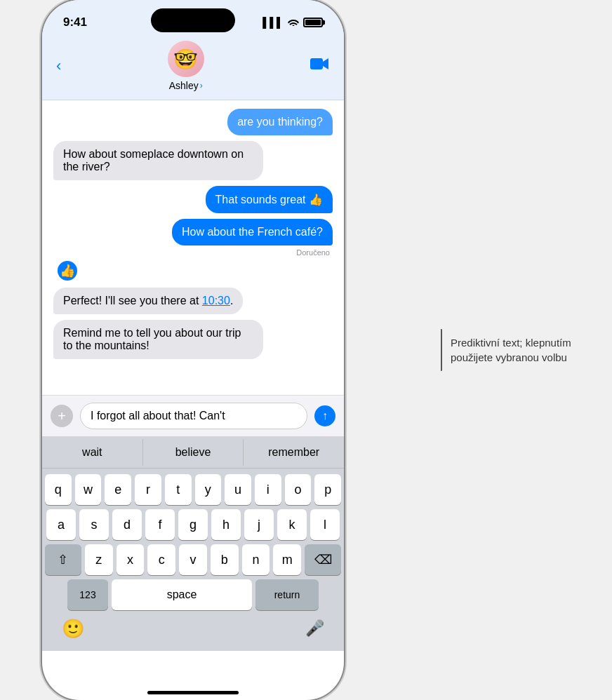  Describe the element at coordinates (314, 628) in the screenshot. I see `mic-button: 🎤` at that location.